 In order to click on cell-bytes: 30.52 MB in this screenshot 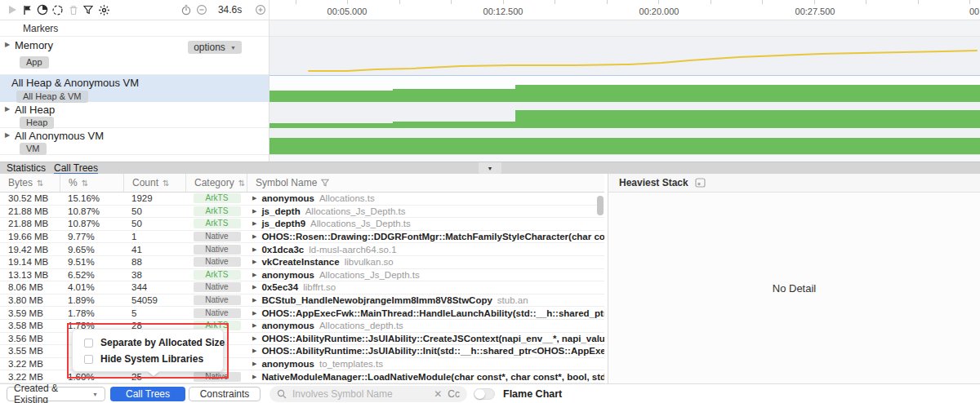, I will do `click(30, 199)`.